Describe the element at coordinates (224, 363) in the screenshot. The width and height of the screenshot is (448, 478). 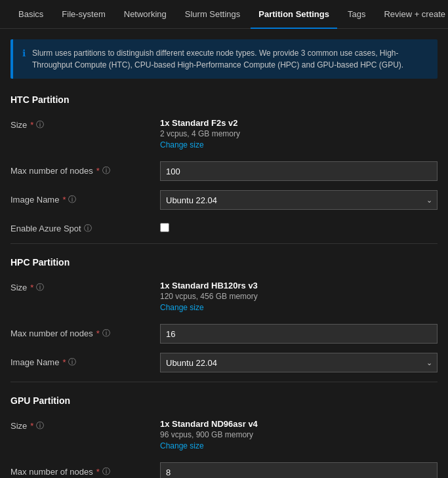
I see `hpc-image-row: Image Name * ⓘ Ubuntu 22.04 ⌄` at that location.